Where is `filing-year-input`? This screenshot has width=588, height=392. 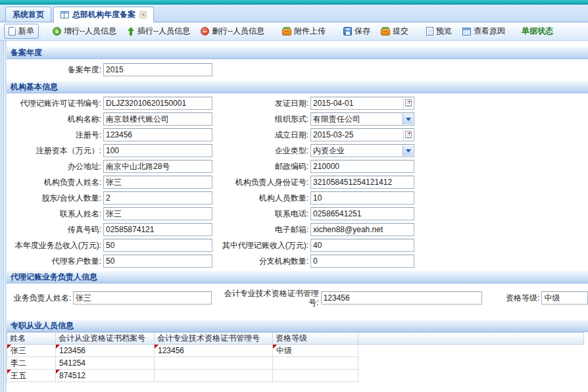
filing-year-input is located at coordinates (158, 70).